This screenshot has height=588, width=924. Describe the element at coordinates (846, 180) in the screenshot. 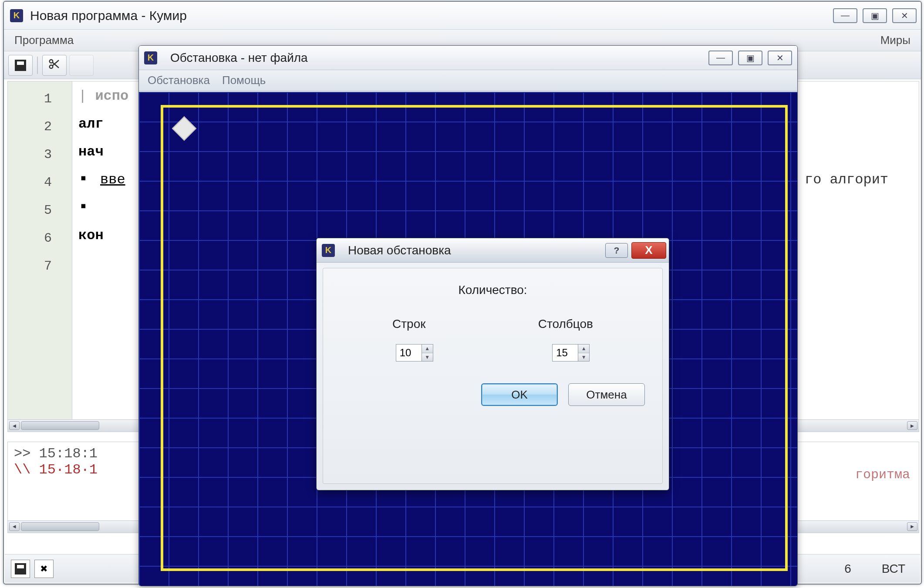

I see `code-right-fragment: го алгорит` at that location.